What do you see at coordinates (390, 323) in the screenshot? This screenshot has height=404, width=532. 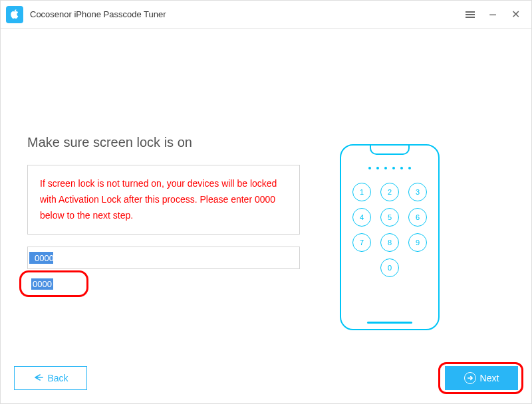 I see `home-indicator` at bounding box center [390, 323].